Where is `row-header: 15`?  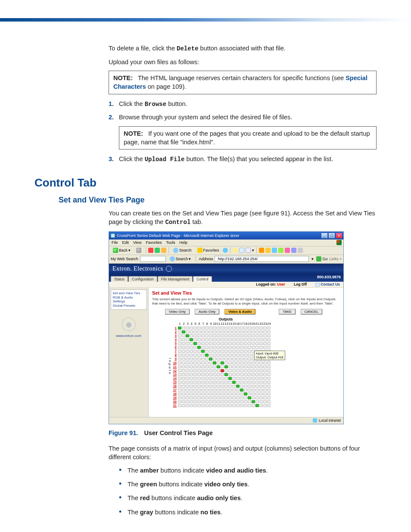
row-header: 15 is located at coordinates (175, 383).